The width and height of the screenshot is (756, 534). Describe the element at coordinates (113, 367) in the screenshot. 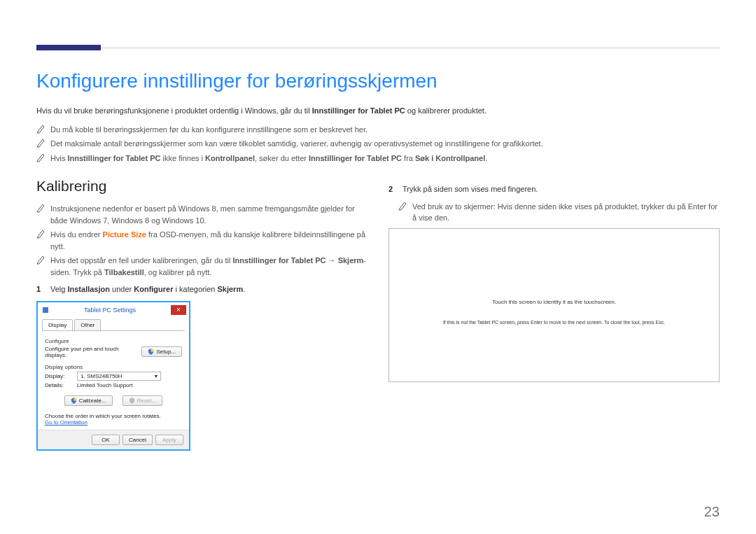

I see `display-options-heading: Display options` at that location.